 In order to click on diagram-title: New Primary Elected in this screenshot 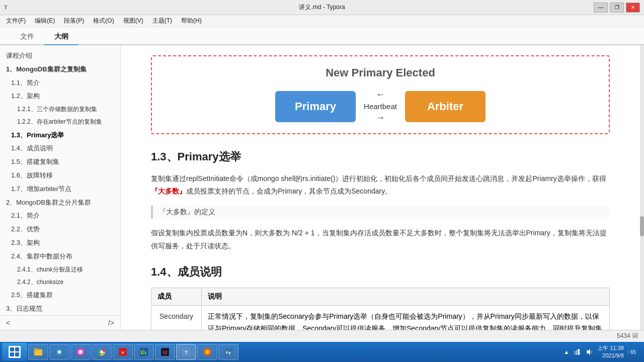, I will do `click(380, 73)`.